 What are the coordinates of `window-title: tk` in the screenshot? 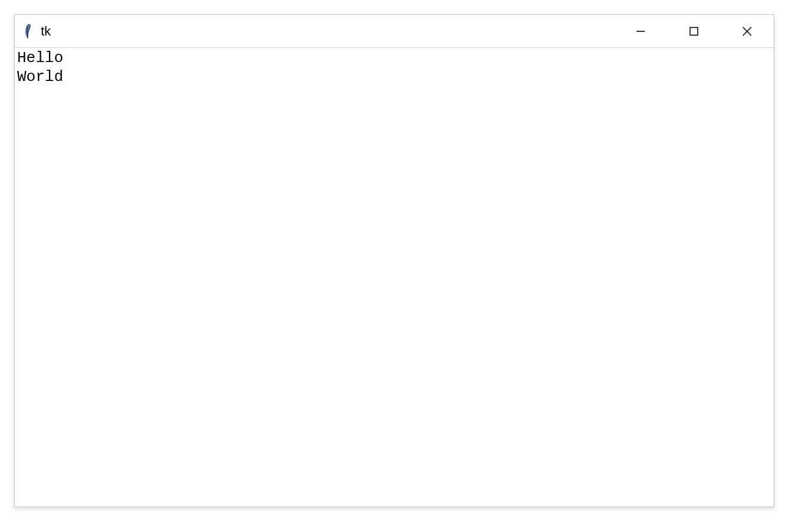 It's located at (327, 31).